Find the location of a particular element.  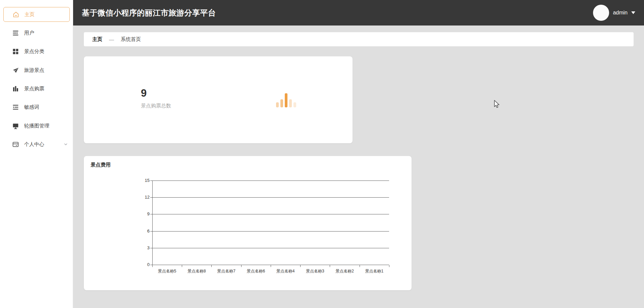

idcard-icon is located at coordinates (15, 144).